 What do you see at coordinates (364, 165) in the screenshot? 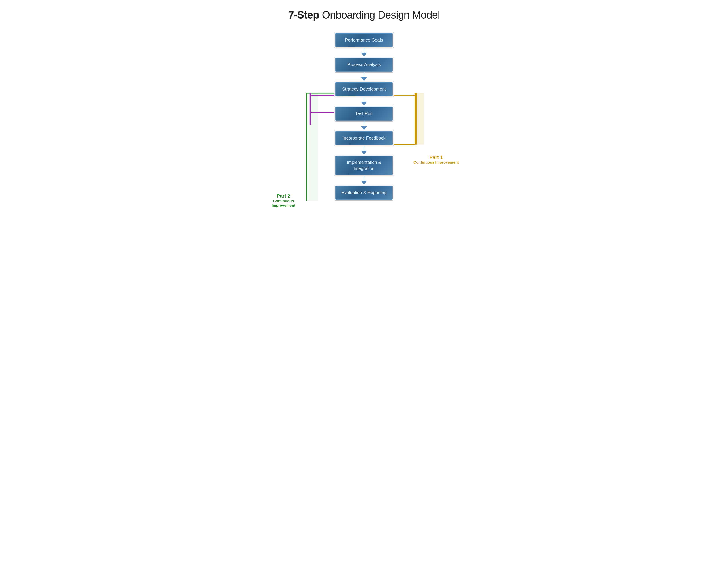
I see `step-6-item: Implementation & Integration` at bounding box center [364, 165].